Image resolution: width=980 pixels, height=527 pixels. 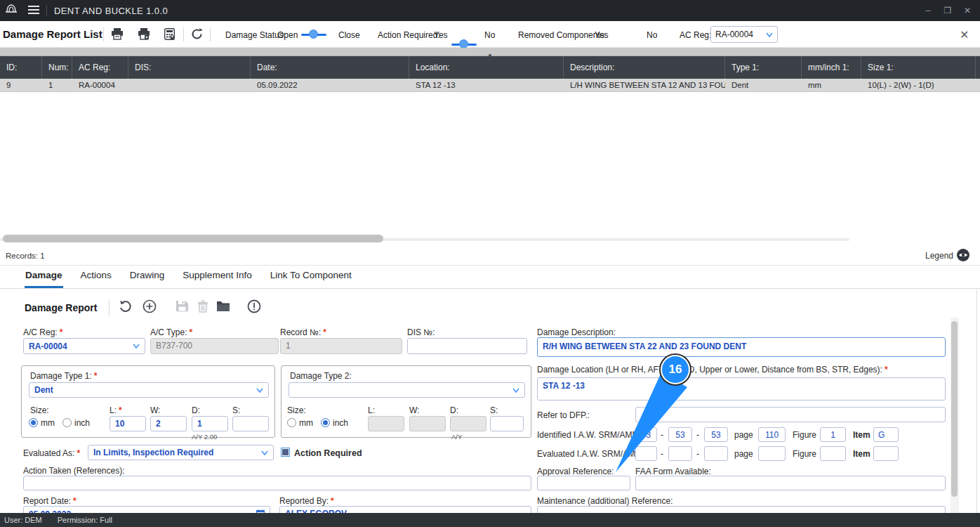 I want to click on column-header: Num:, so click(x=58, y=67).